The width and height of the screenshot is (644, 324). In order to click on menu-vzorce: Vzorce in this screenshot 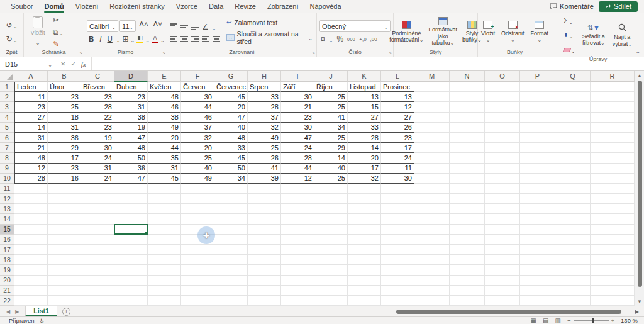, I will do `click(187, 6)`.